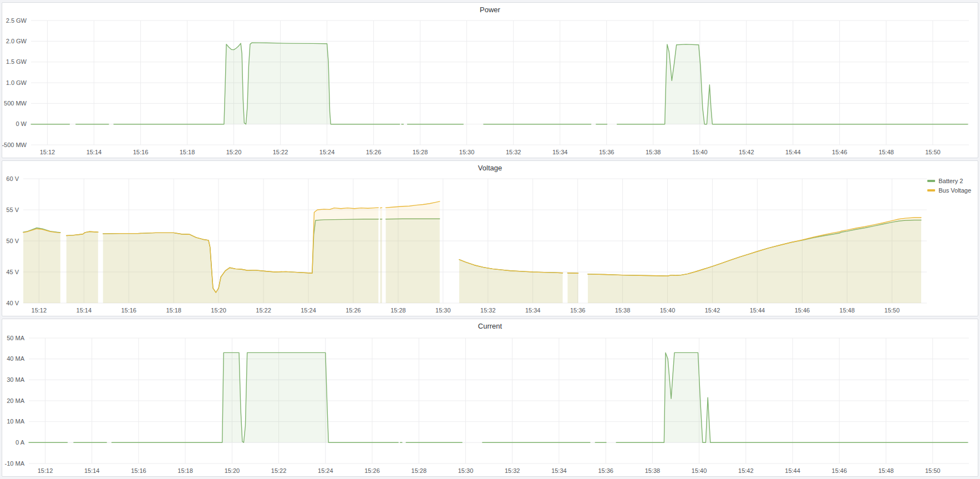  Describe the element at coordinates (931, 190) in the screenshot. I see `bus-voltage-swatch-icon` at that location.